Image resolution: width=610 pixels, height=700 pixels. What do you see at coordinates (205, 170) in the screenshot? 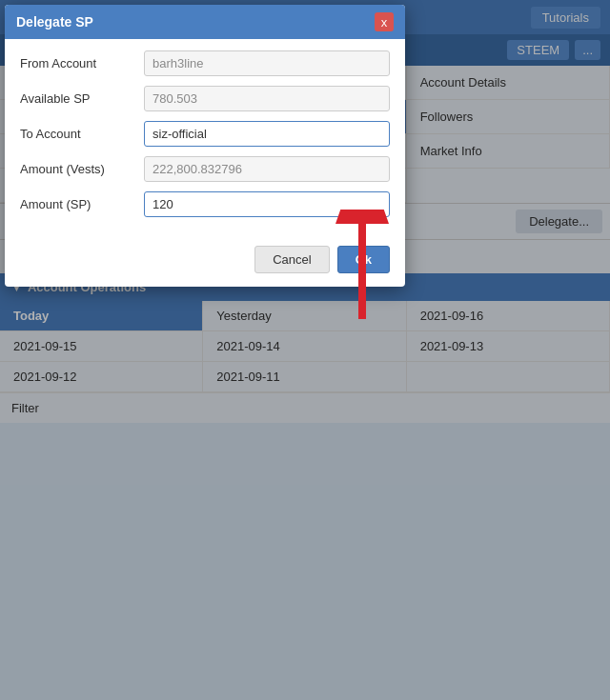
I see `amount-vests-row: Amount (Vests)` at bounding box center [205, 170].